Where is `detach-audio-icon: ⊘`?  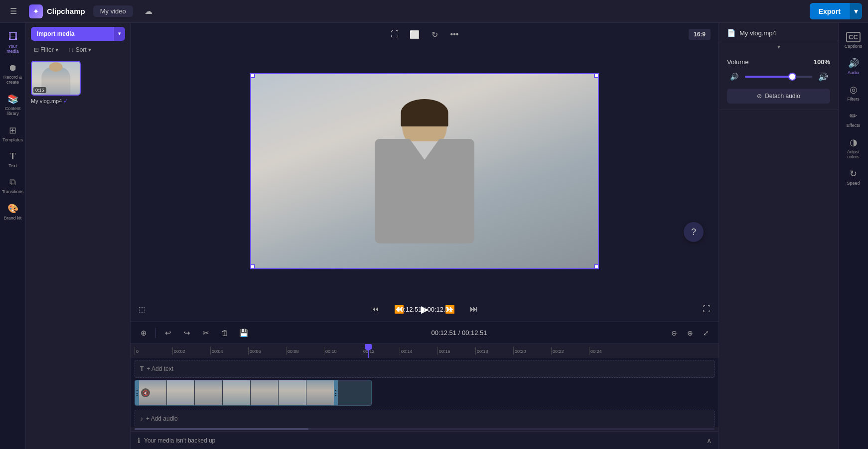 detach-audio-icon: ⊘ is located at coordinates (759, 96).